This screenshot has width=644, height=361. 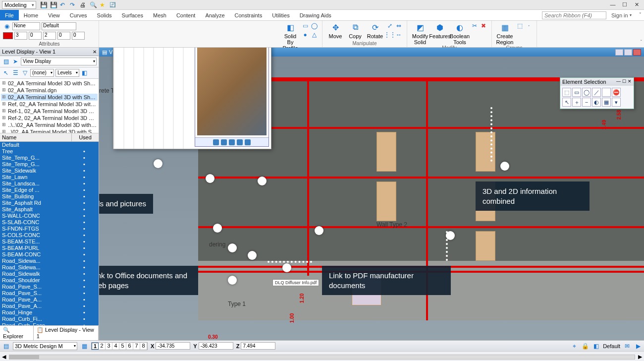 I want to click on solid-by-profile-button: ◧Solid By Profile, so click(x=290, y=37).